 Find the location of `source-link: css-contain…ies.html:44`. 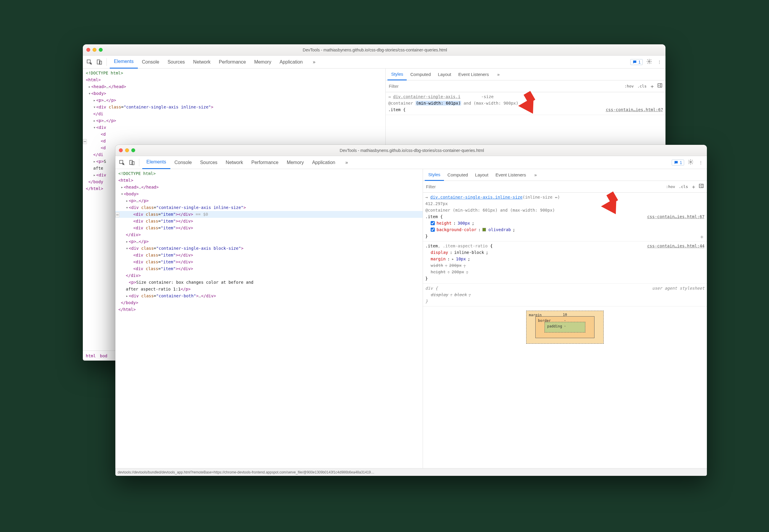

source-link: css-contain…ies.html:44 is located at coordinates (676, 246).